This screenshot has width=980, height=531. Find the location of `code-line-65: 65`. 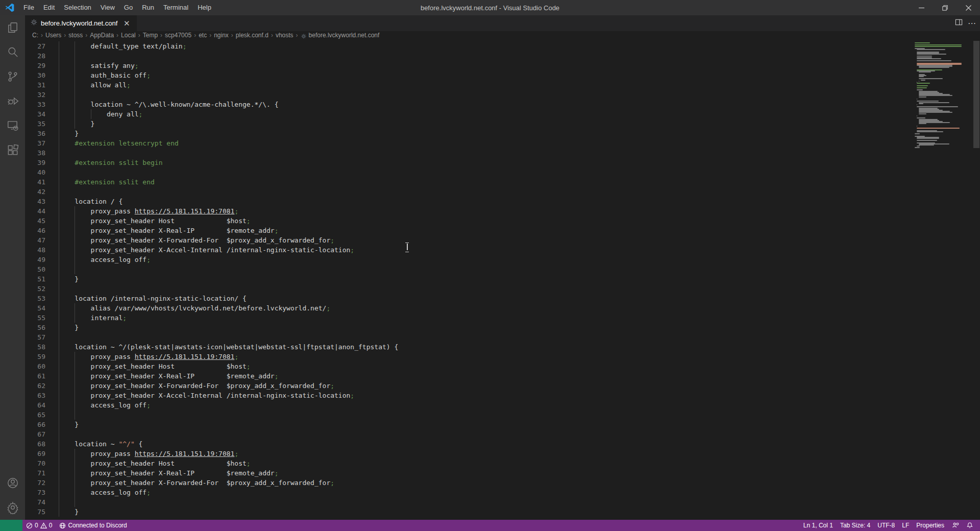

code-line-65: 65 is located at coordinates (502, 415).